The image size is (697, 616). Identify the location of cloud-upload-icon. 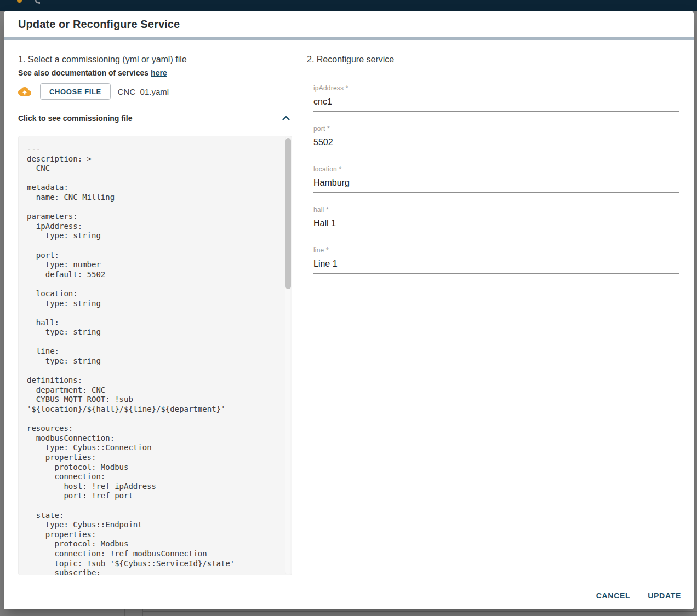
(25, 91).